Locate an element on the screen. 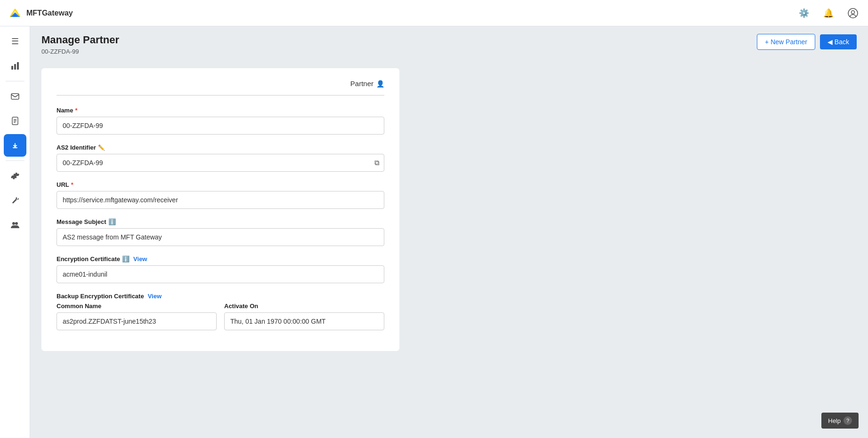 This screenshot has height=438, width=868. logo-icon is located at coordinates (15, 13).